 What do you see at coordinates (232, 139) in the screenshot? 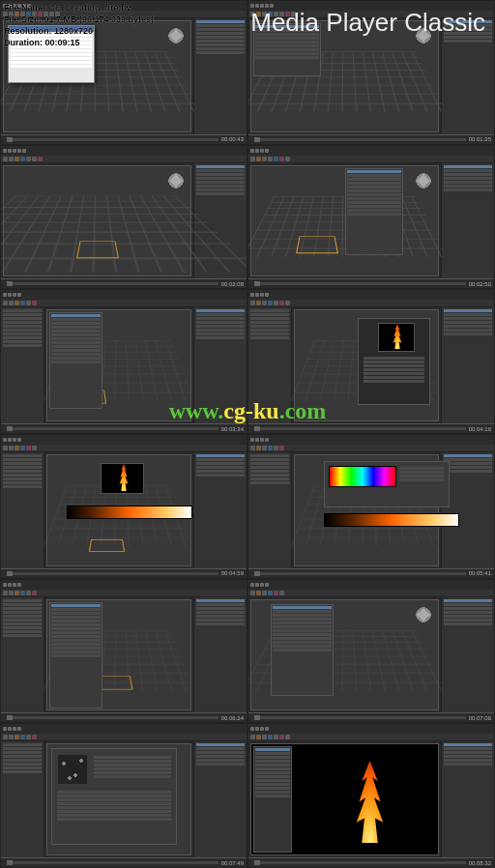
I see `timestamp: 00:00:43` at bounding box center [232, 139].